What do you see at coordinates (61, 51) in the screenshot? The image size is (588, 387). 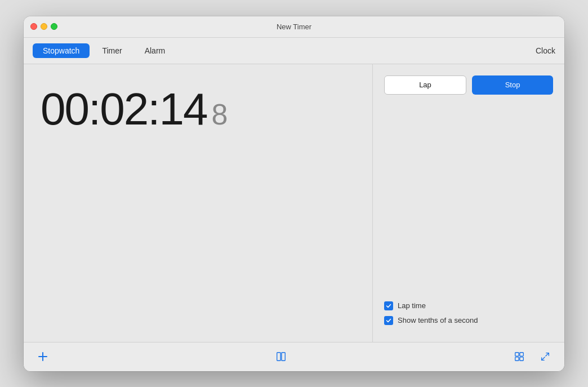 I see `tab-stopwatch: Stopwatch` at bounding box center [61, 51].